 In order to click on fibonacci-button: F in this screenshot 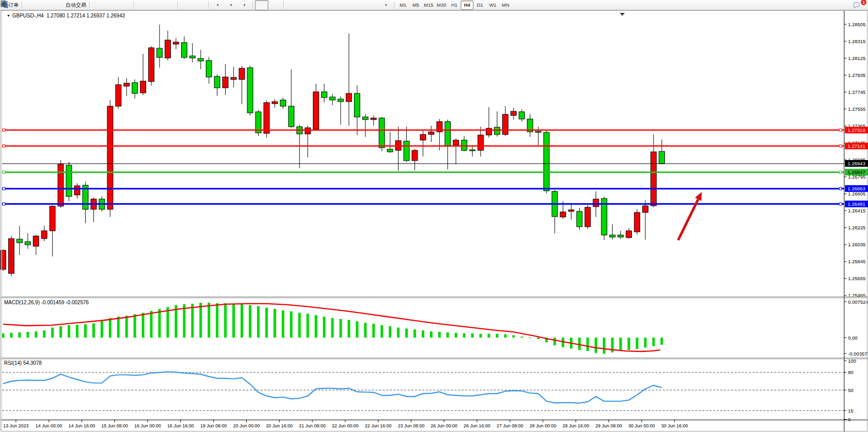, I will do `click(346, 5)`.